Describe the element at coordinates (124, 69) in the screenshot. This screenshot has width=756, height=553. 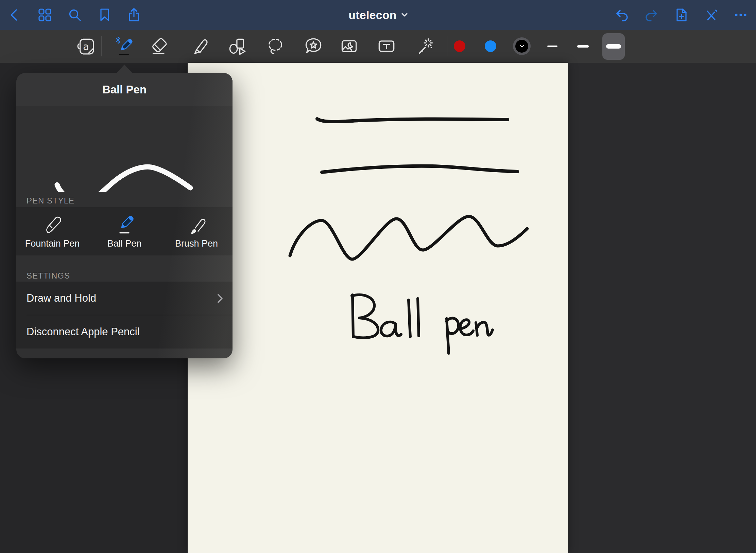
I see `popover-arrow` at that location.